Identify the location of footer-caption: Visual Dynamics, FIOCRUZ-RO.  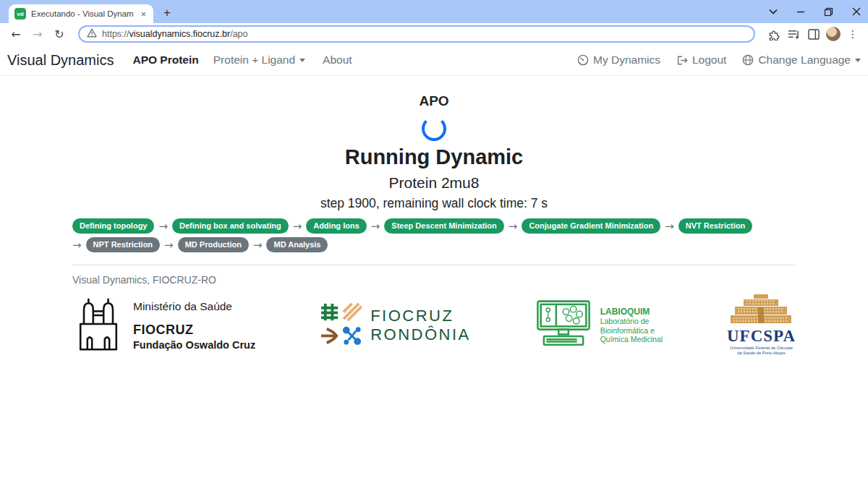
(434, 280).